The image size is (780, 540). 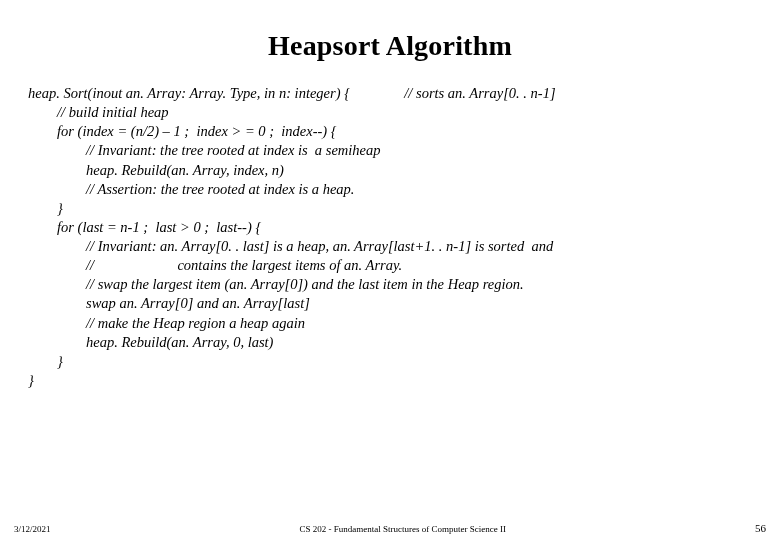 What do you see at coordinates (169, 303) in the screenshot?
I see `code-line-12: swap an. Array[0] and an. Array[last]` at bounding box center [169, 303].